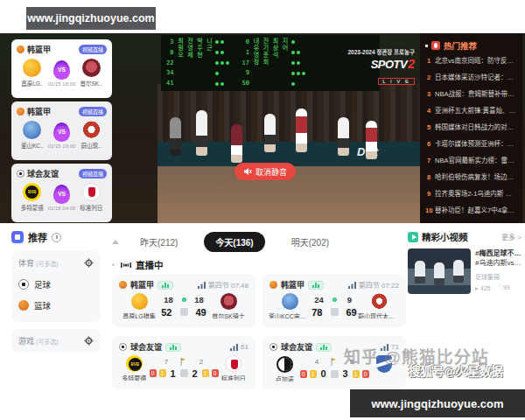 This screenshot has width=525, height=420. What do you see at coordinates (290, 315) in the screenshot?
I see `team-name: 釜山KCC宙斯盾` at bounding box center [290, 315].